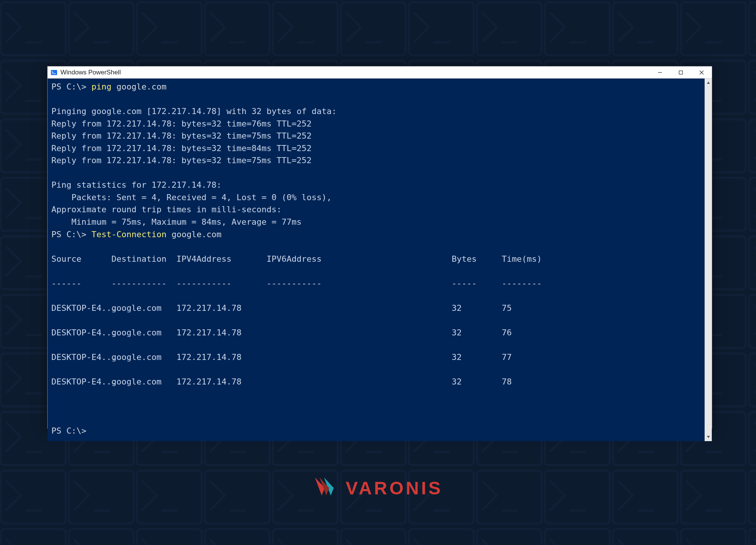 This screenshot has height=545, width=756. I want to click on col-bytes: Bytes, so click(477, 259).